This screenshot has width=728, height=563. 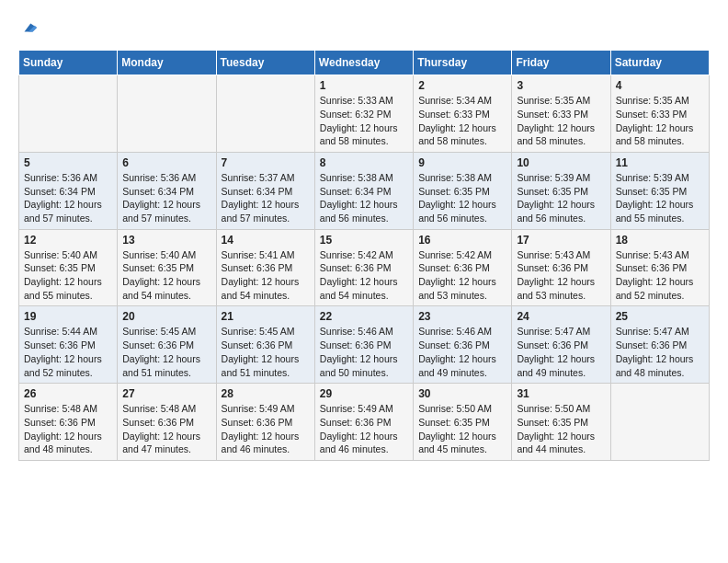 What do you see at coordinates (463, 422) in the screenshot?
I see `calendar-cell: 30Sunrise: 5:50 AMSunset: 6:35 PMDayligh…` at bounding box center [463, 422].